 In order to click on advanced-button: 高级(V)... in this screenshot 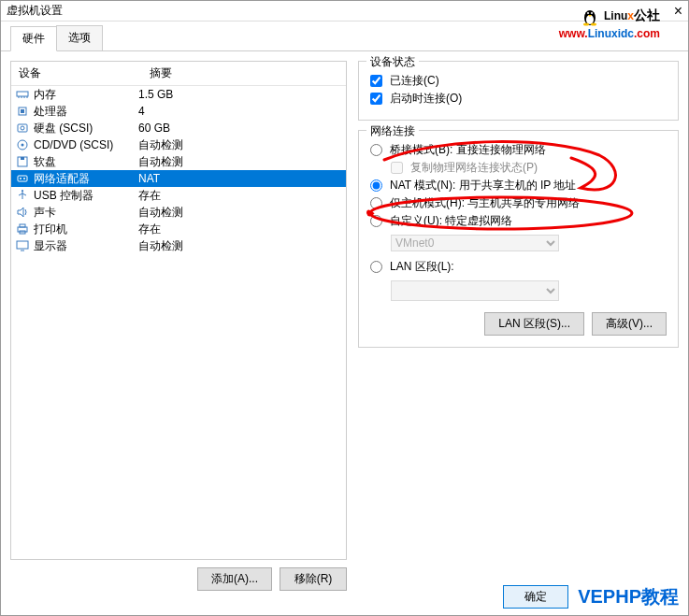, I will do `click(629, 323)`.